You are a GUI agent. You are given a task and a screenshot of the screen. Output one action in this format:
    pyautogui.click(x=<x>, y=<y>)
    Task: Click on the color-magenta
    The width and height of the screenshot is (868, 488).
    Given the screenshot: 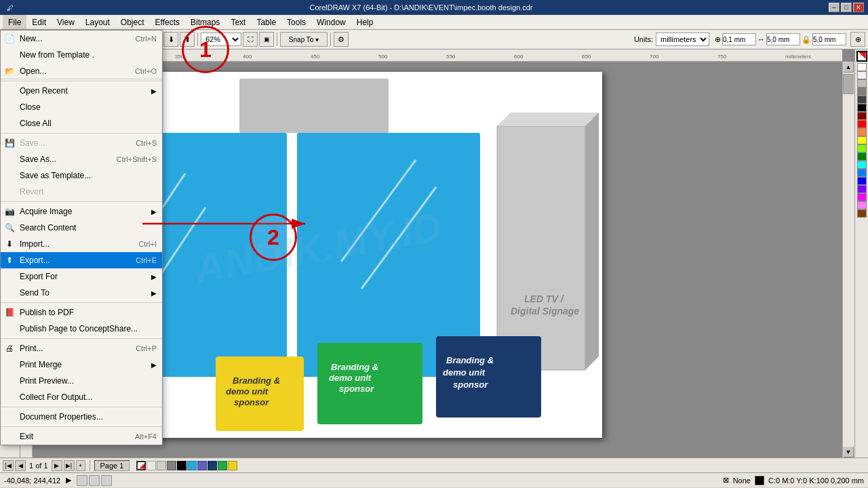 What is the action you would take?
    pyautogui.click(x=862, y=197)
    